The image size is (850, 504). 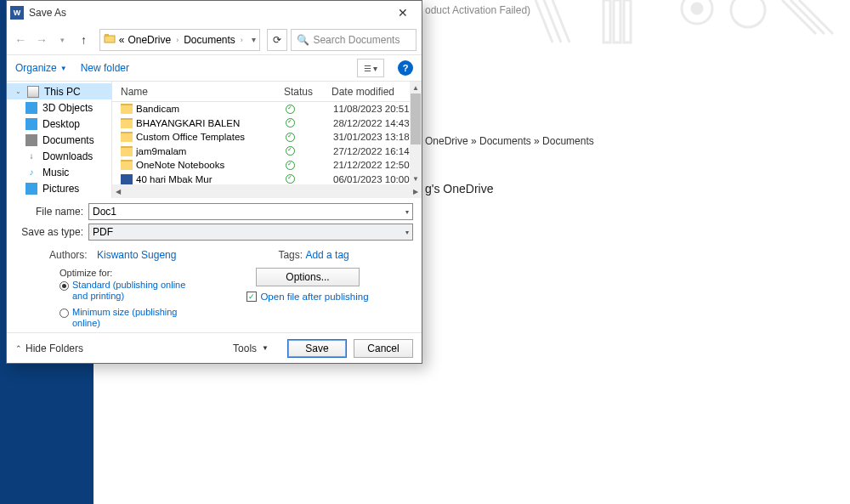 I want to click on bg-breadcrumb: OneDrive » Documents » Documents, so click(x=510, y=141).